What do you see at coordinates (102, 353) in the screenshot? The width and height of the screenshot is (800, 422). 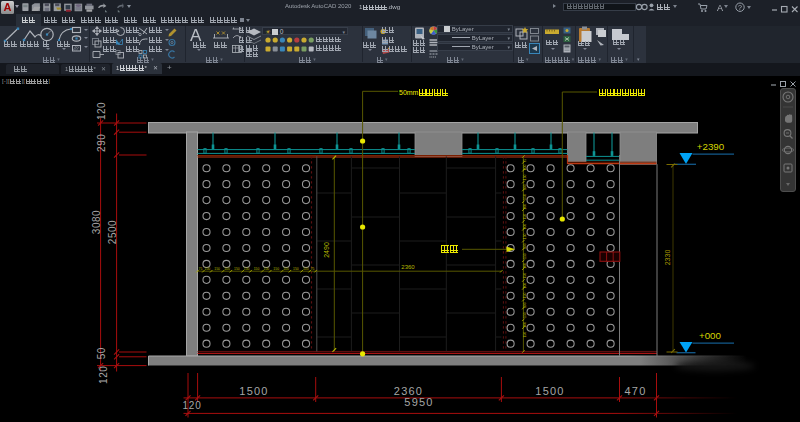 I see `svg-text: 50` at bounding box center [102, 353].